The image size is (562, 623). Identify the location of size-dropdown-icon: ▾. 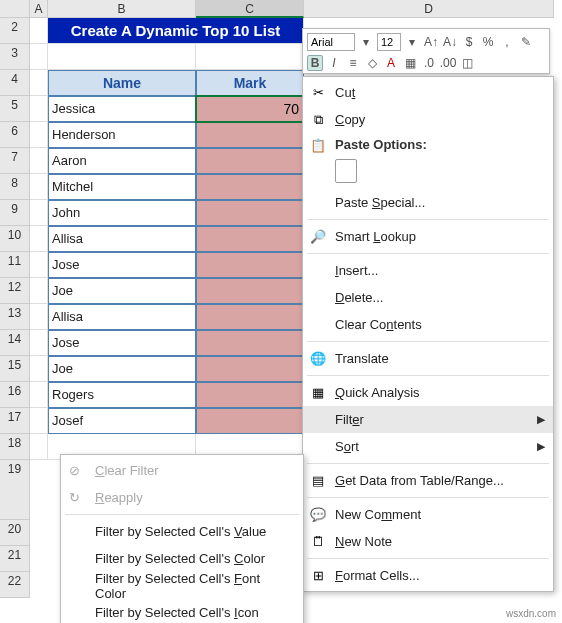
(412, 42).